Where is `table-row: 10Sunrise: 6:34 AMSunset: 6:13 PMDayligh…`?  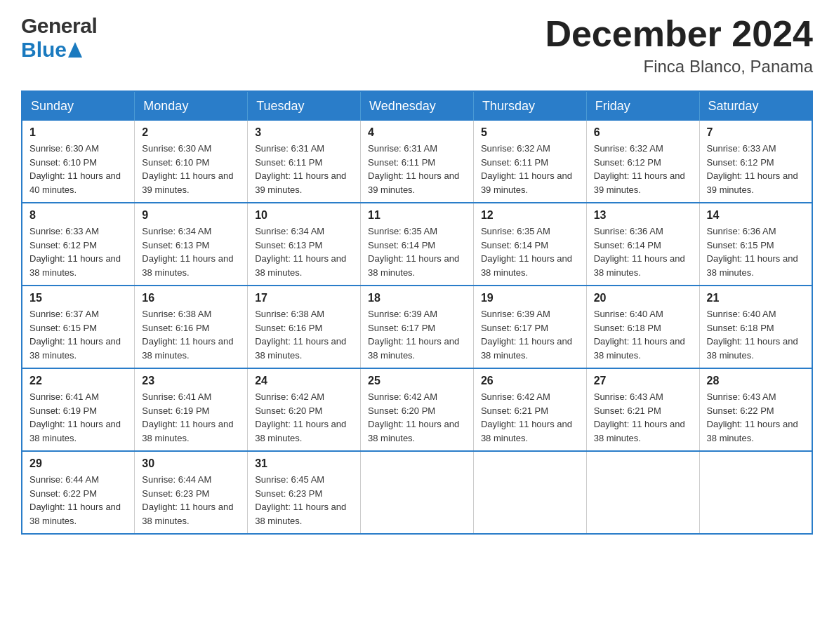 table-row: 10Sunrise: 6:34 AMSunset: 6:13 PMDayligh… is located at coordinates (305, 244).